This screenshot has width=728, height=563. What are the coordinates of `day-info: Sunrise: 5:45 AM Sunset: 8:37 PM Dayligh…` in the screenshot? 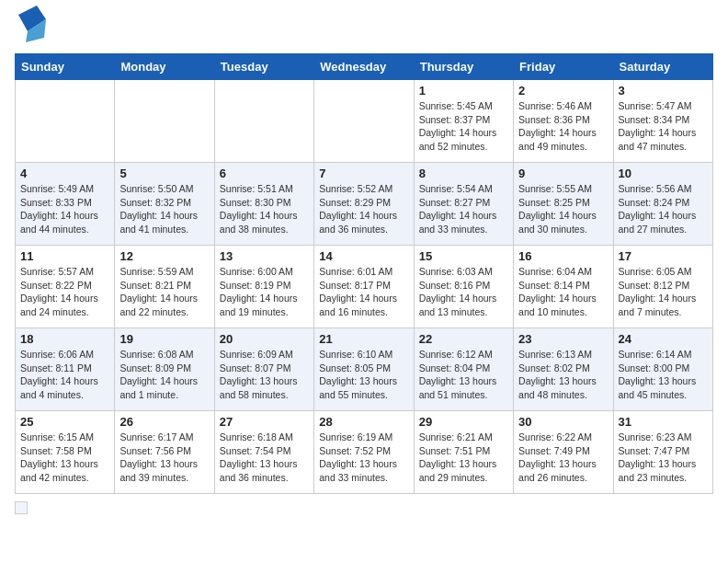 It's located at (463, 127).